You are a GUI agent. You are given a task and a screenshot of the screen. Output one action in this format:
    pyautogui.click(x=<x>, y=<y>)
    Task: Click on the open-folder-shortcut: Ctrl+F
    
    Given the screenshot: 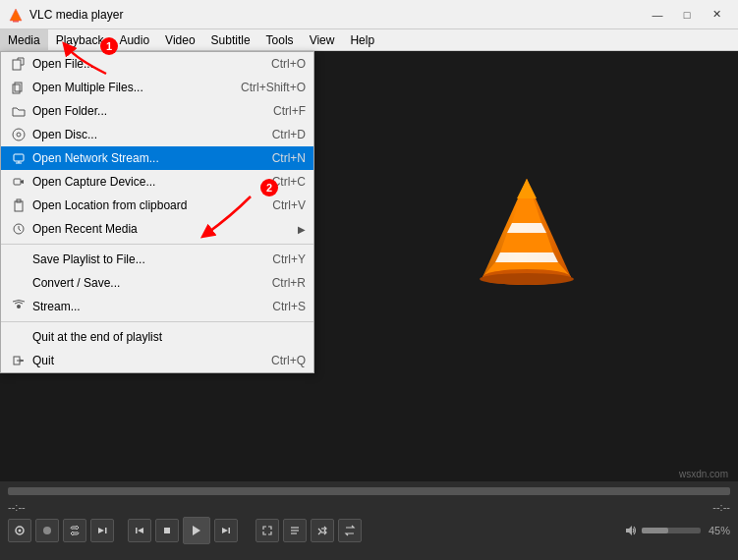 What is the action you would take?
    pyautogui.click(x=289, y=111)
    